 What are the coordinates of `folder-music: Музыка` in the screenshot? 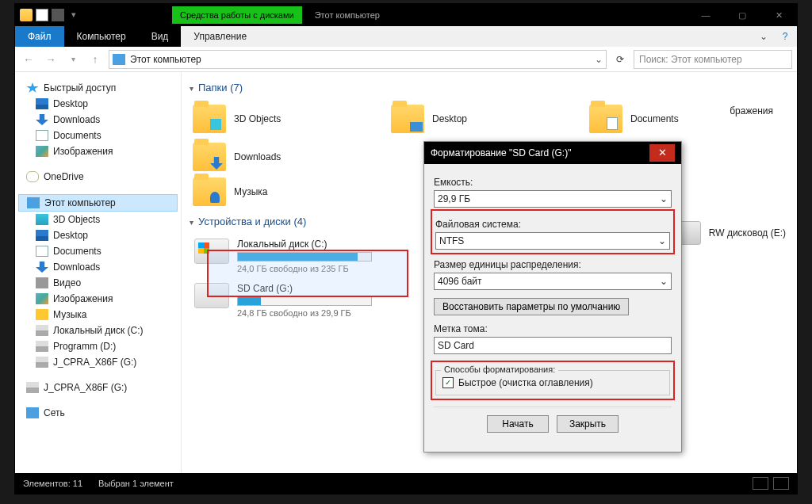 It's located at (289, 192).